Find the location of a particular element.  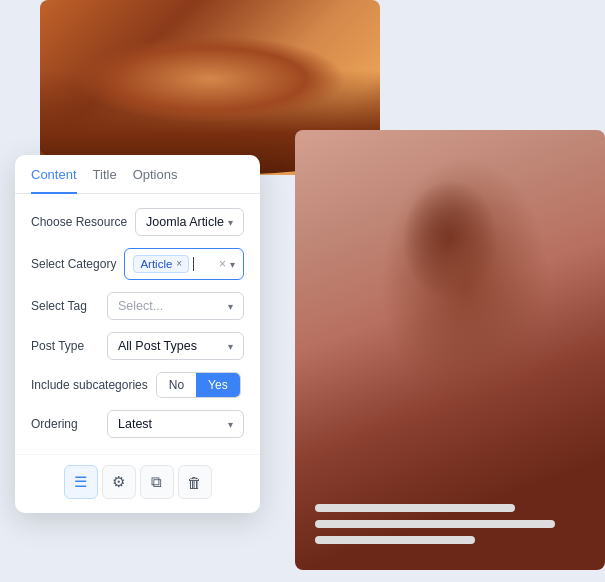

include-subcategories-toggle: No Yes is located at coordinates (198, 385).